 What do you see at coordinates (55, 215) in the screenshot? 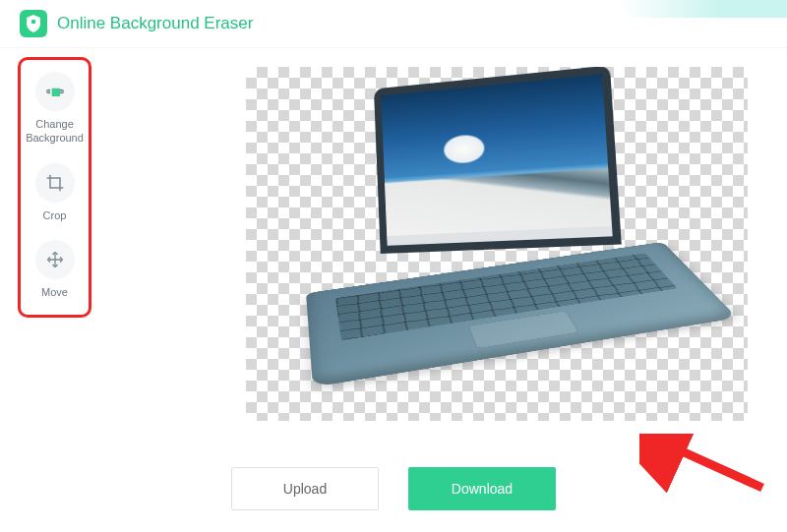
I see `tool-label: Crop` at bounding box center [55, 215].